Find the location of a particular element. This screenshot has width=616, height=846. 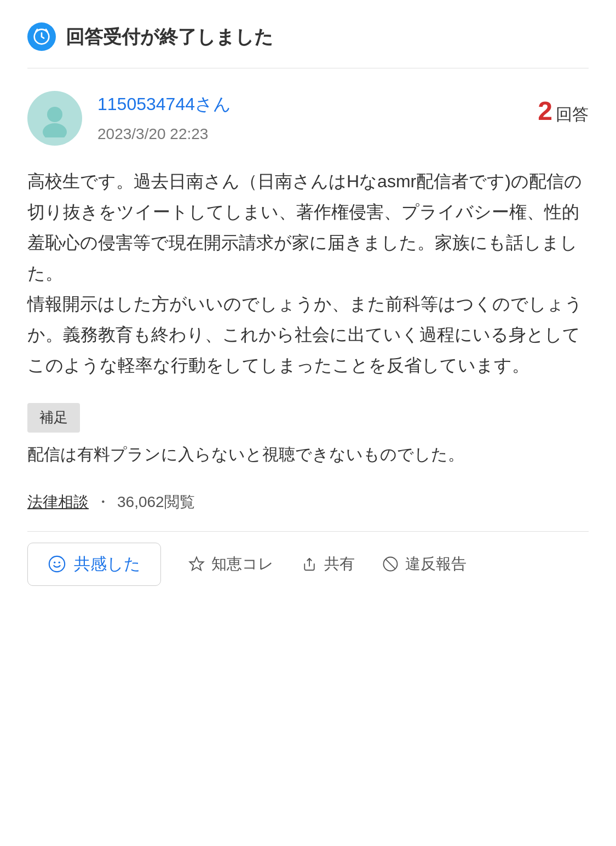

meta-row: 法律相談 ・ 36,062閲覧 is located at coordinates (308, 503).